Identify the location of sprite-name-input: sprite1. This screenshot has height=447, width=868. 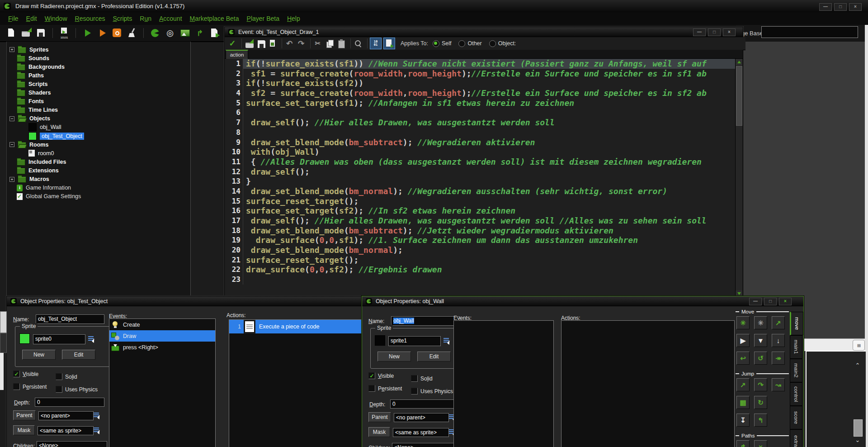
(415, 341).